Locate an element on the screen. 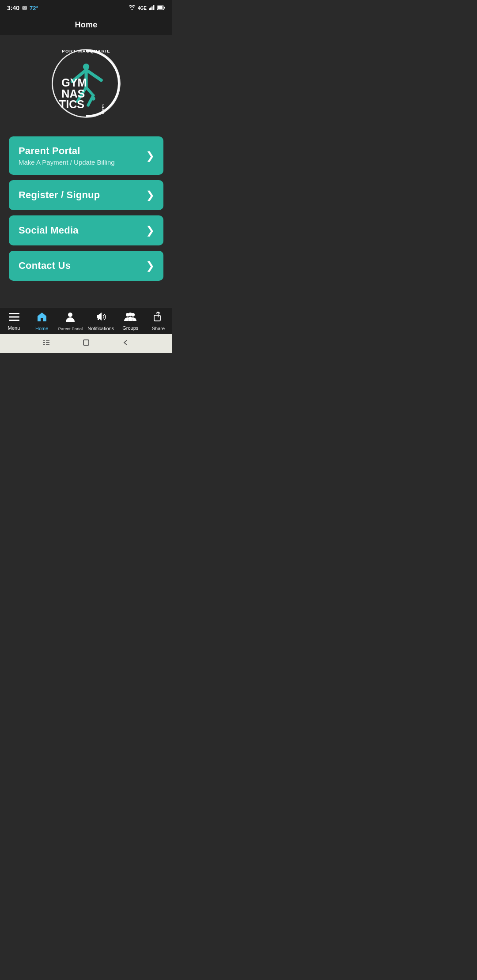  share-icon is located at coordinates (158, 318).